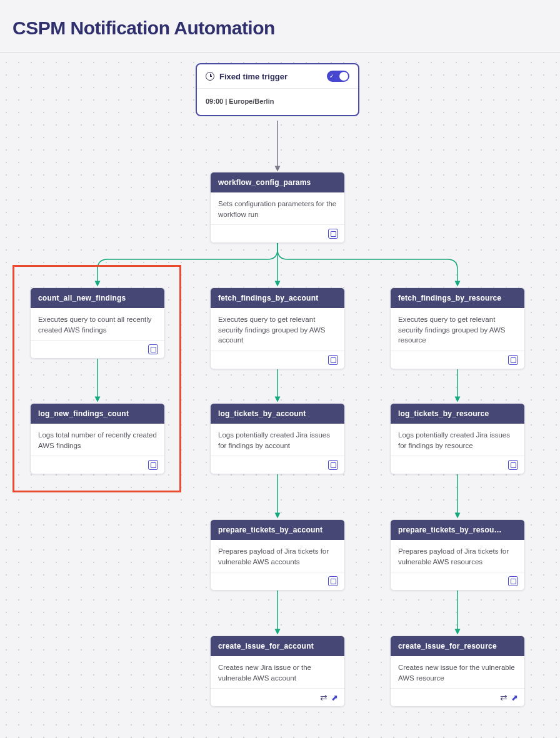 Image resolution: width=560 pixels, height=738 pixels. What do you see at coordinates (278, 207) in the screenshot?
I see `node-workflow-config: workflow_config_params Sets configuratio…` at bounding box center [278, 207].